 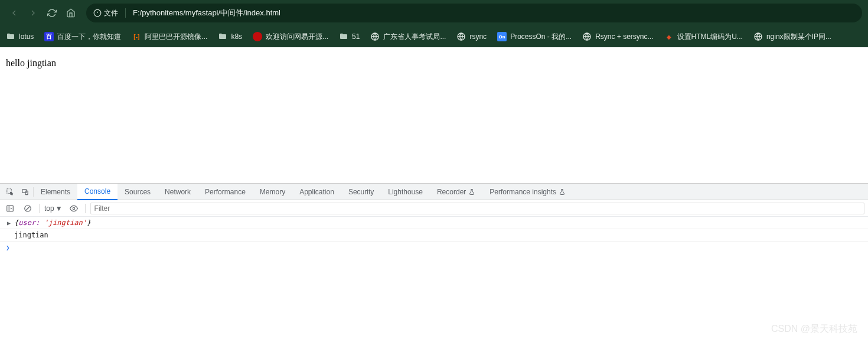 What do you see at coordinates (8, 248) in the screenshot?
I see `prompt-icon: ❯` at bounding box center [8, 248].